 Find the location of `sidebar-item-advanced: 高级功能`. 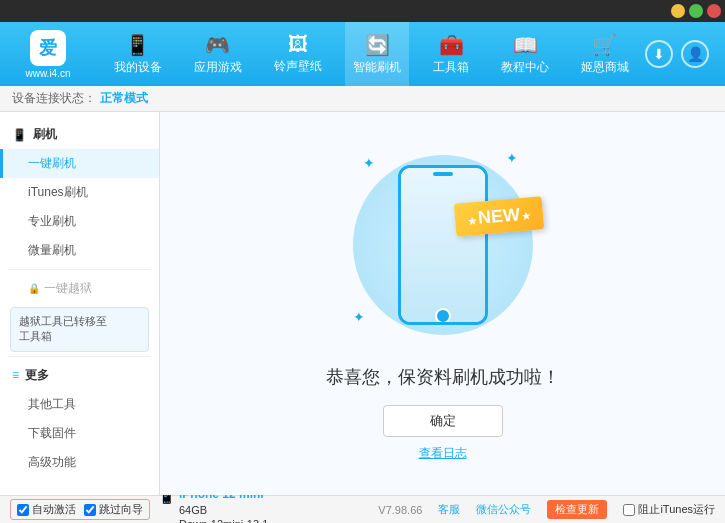

sidebar-item-advanced: 高级功能 is located at coordinates (80, 462).